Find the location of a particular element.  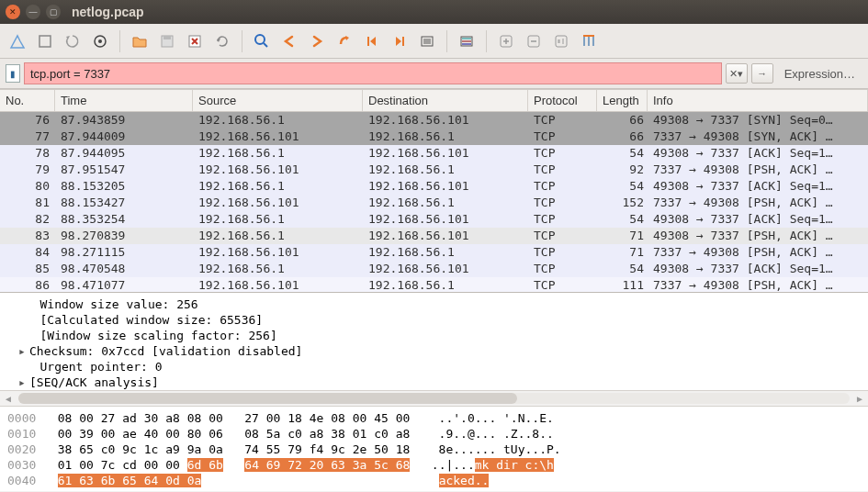

table-row: 81 88.153427192.168.56.101192.168.56.1TC… is located at coordinates (434, 203).